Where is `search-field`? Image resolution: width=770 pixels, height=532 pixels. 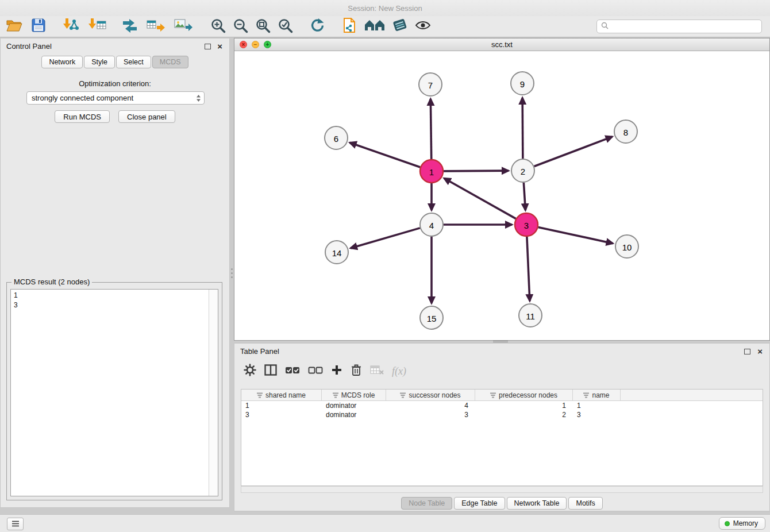 search-field is located at coordinates (679, 26).